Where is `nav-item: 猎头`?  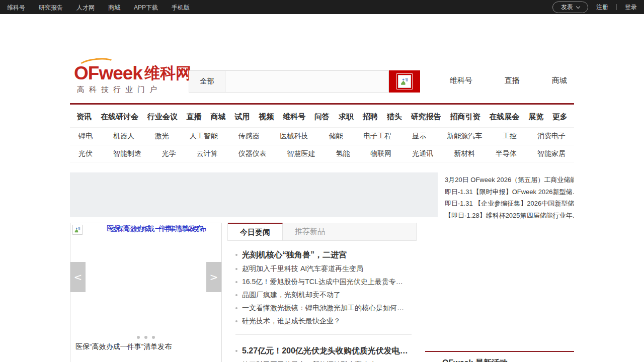
nav-item: 猎头 is located at coordinates (394, 117).